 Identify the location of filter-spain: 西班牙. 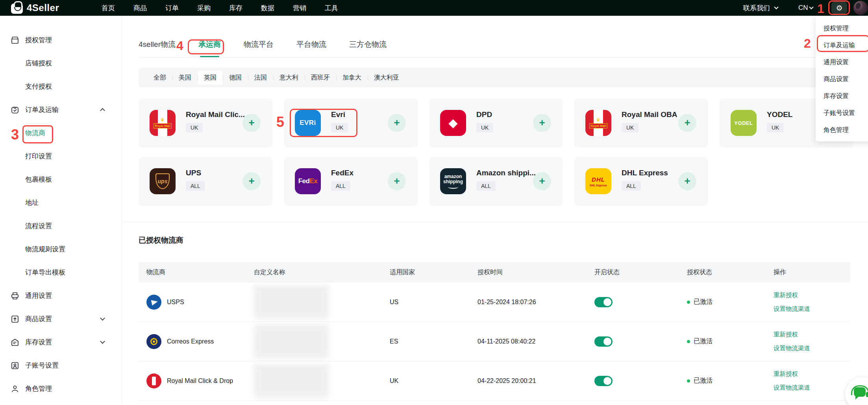
(320, 78).